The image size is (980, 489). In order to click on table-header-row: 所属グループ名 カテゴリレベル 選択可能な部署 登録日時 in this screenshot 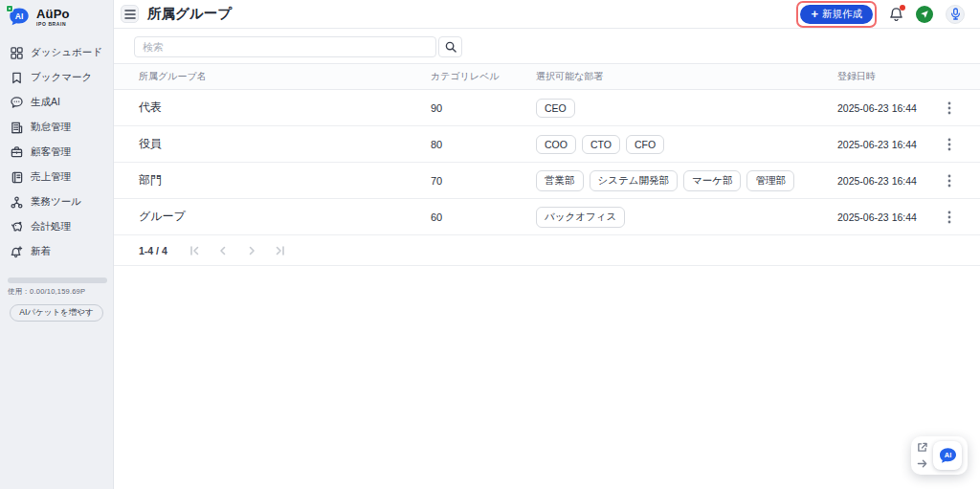, I will do `click(547, 77)`.